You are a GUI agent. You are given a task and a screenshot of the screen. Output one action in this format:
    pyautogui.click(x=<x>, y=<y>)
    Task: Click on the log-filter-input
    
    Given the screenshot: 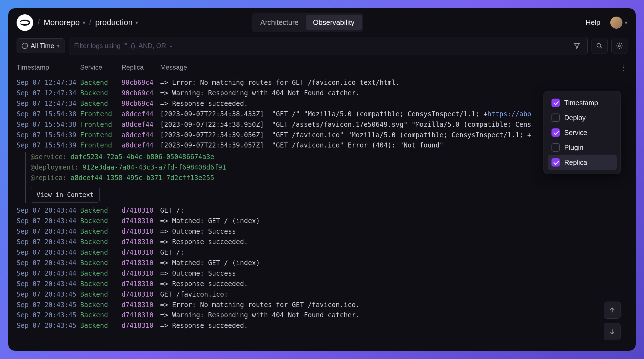 What is the action you would take?
    pyautogui.click(x=323, y=46)
    